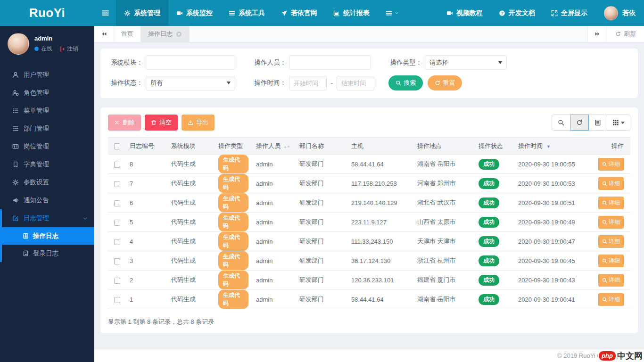 Image resolution: width=644 pixels, height=362 pixels. What do you see at coordinates (466, 62) in the screenshot?
I see `type-select: 请选择` at bounding box center [466, 62].